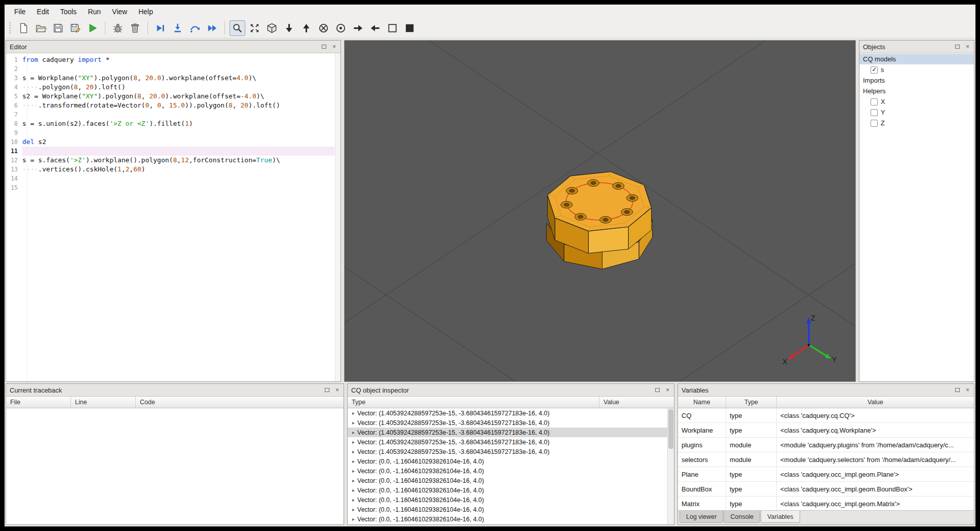 The image size is (980, 531). What do you see at coordinates (323, 28) in the screenshot?
I see `front-view-button` at bounding box center [323, 28].